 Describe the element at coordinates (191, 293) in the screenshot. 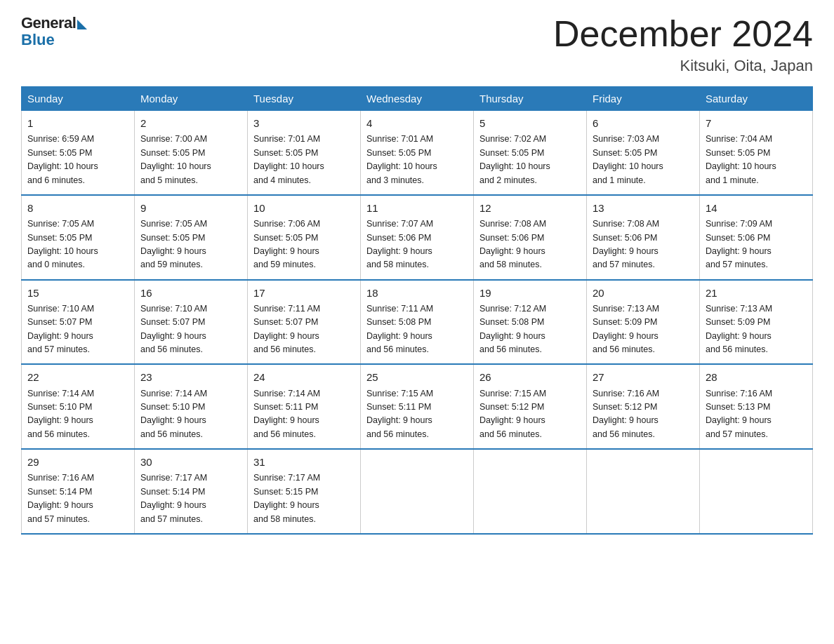

I see `day-number: 16` at that location.